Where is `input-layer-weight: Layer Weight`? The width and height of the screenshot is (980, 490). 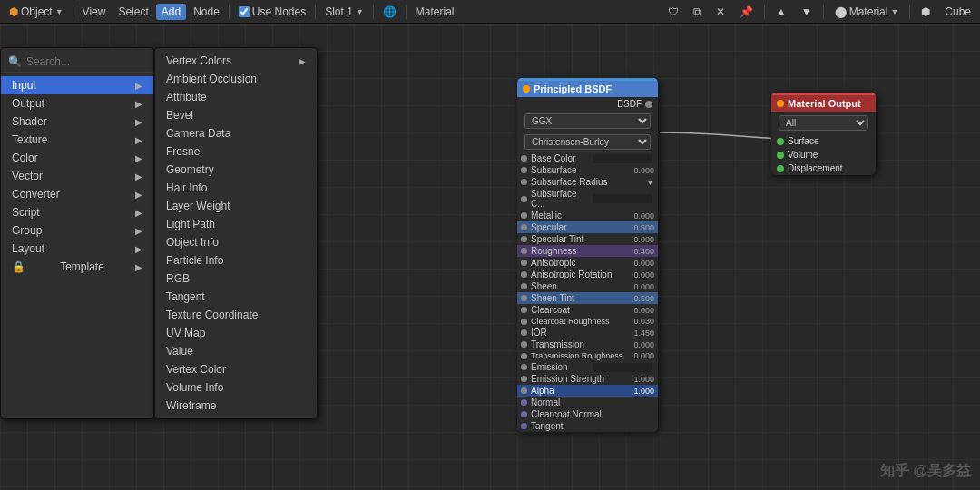 input-layer-weight: Layer Weight is located at coordinates (236, 206).